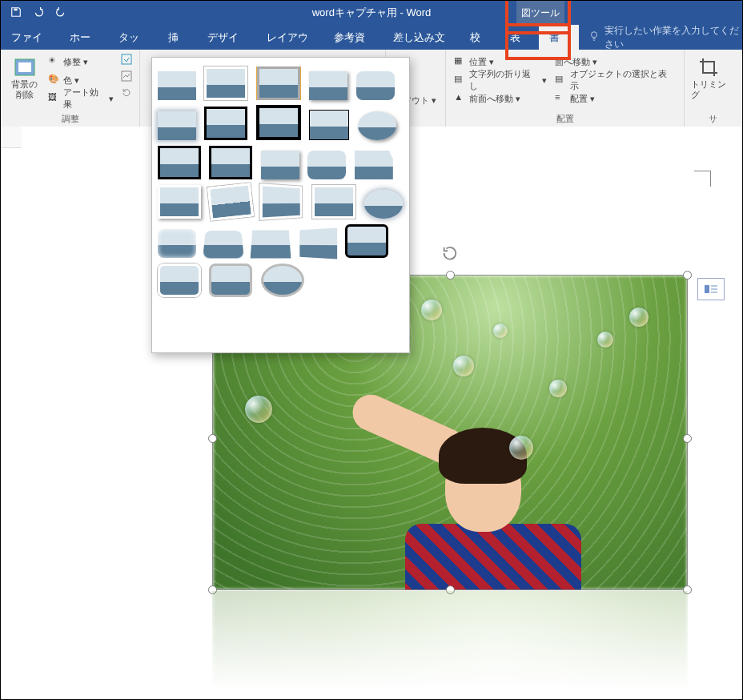 The width and height of the screenshot is (743, 700). What do you see at coordinates (673, 38) in the screenshot?
I see `tell-me-placeholder: 実行したい作業を入力してください` at bounding box center [673, 38].